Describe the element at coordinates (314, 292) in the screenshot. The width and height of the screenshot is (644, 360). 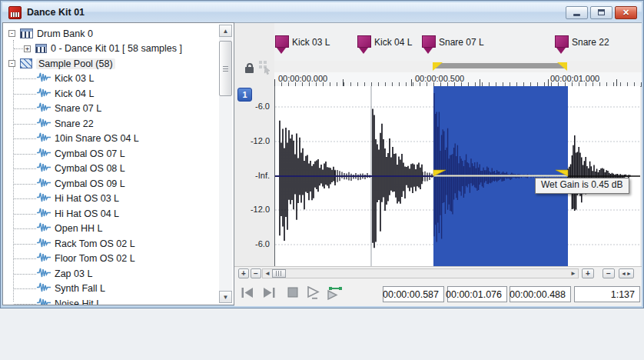
I see `play-button` at that location.